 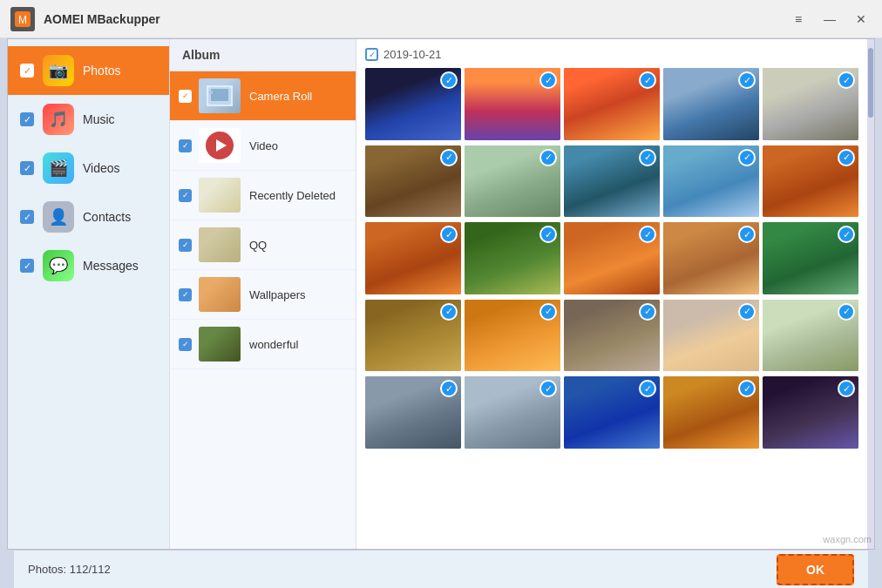 I want to click on video-thumb, so click(x=220, y=145).